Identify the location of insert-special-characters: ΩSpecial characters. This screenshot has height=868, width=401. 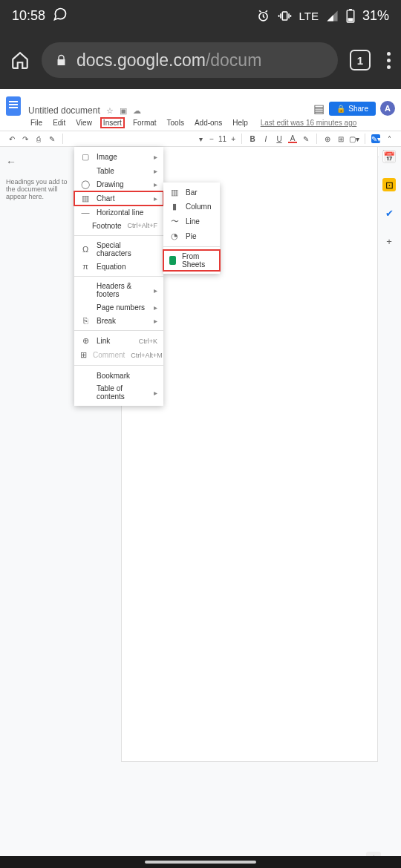
(119, 249).